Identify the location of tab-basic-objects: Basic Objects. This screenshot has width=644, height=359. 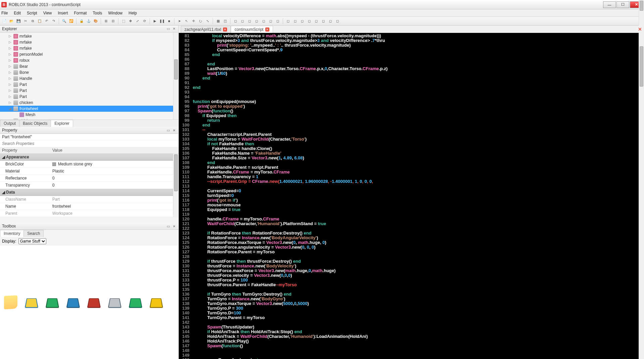
(35, 123).